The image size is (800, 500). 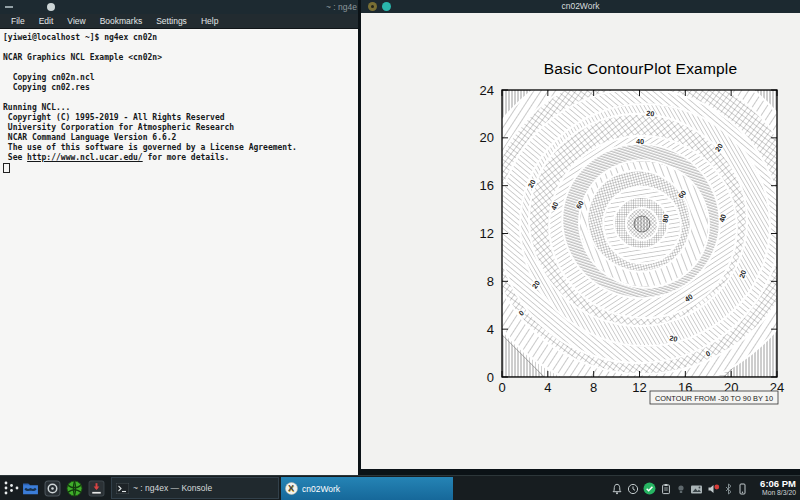 What do you see at coordinates (181, 78) in the screenshot?
I see `terminal-line: Copying cn02n.ncl` at bounding box center [181, 78].